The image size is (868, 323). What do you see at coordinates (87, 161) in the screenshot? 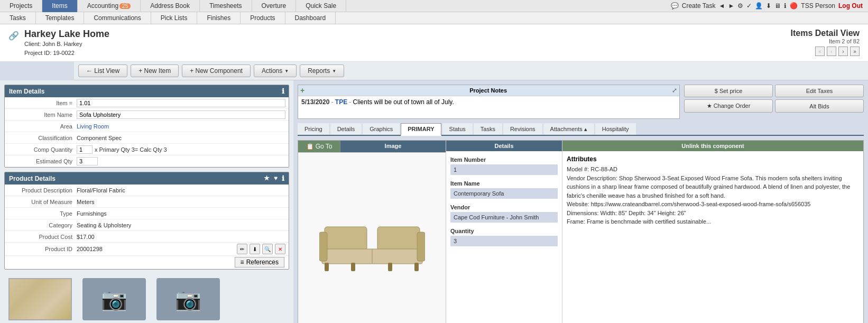
I see `estimated-qty-input` at bounding box center [87, 161].